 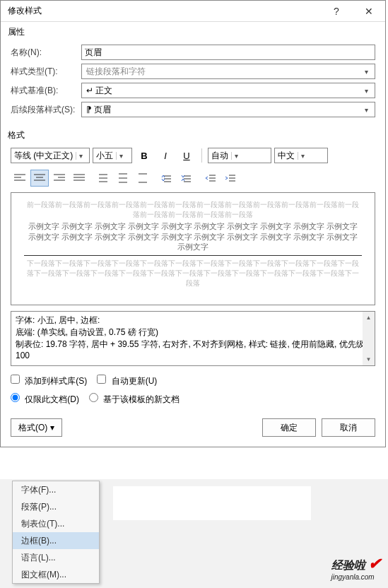 I want to click on name-label: 名称(N):, so click(x=46, y=52).